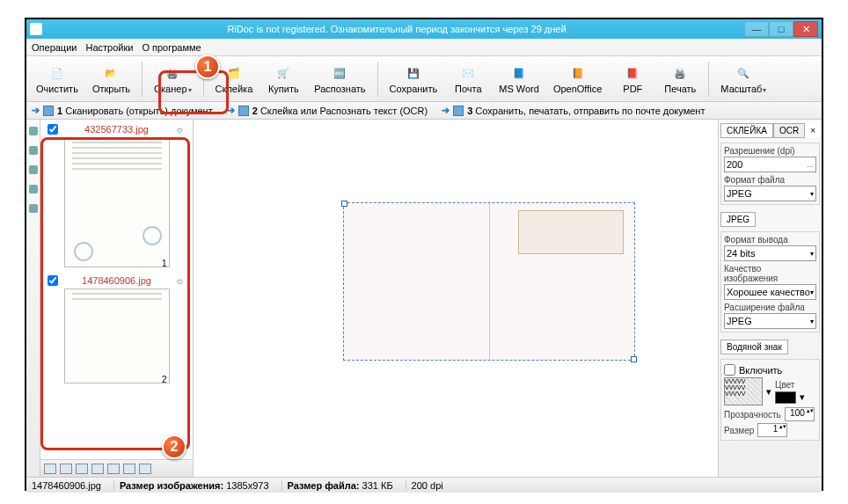 Image resolution: width=848 pixels, height=504 pixels. Describe the element at coordinates (57, 79) in the screenshot. I see `clear-button: 📄Очистить` at that location.